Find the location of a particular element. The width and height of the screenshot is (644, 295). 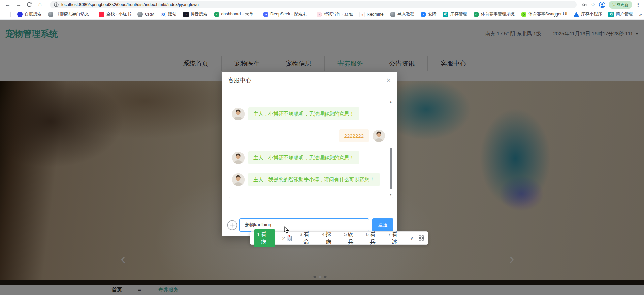

ime-candidate: 7 看冰 is located at coordinates (395, 238).